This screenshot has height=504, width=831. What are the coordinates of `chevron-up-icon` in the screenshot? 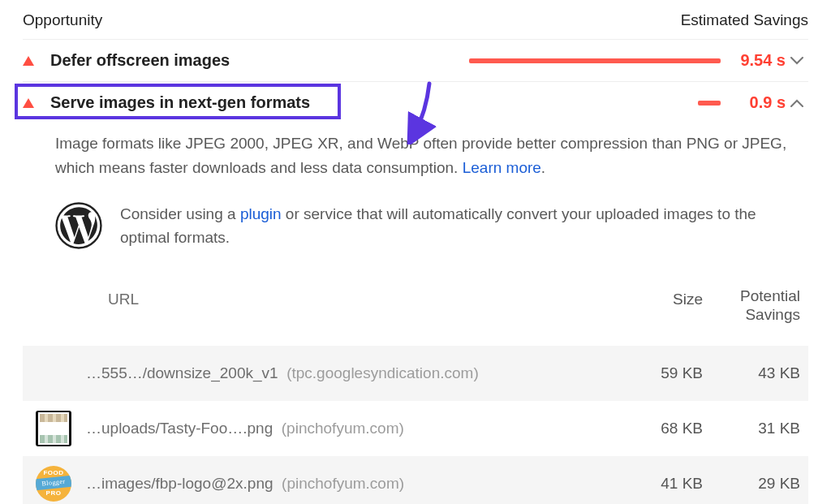 It's located at (797, 102).